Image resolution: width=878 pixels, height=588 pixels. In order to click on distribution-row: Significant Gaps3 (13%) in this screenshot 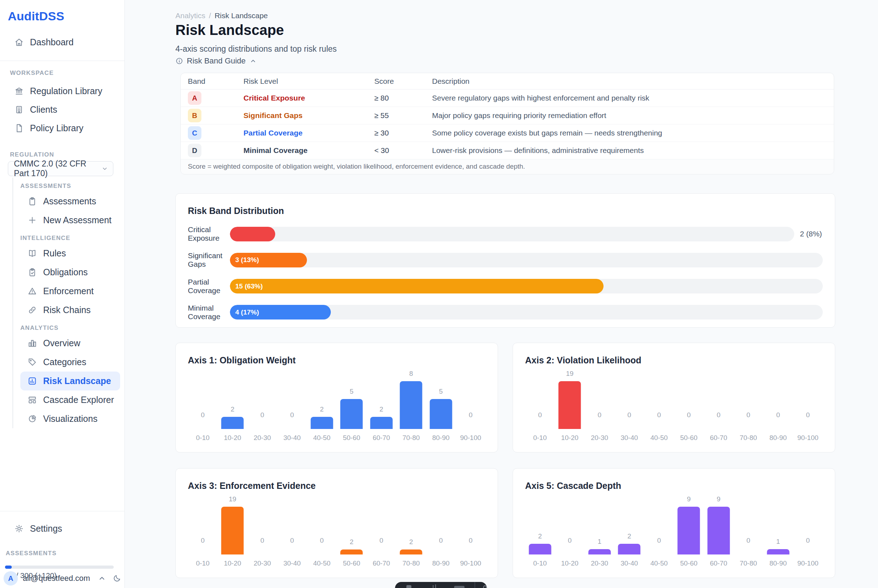, I will do `click(505, 260)`.